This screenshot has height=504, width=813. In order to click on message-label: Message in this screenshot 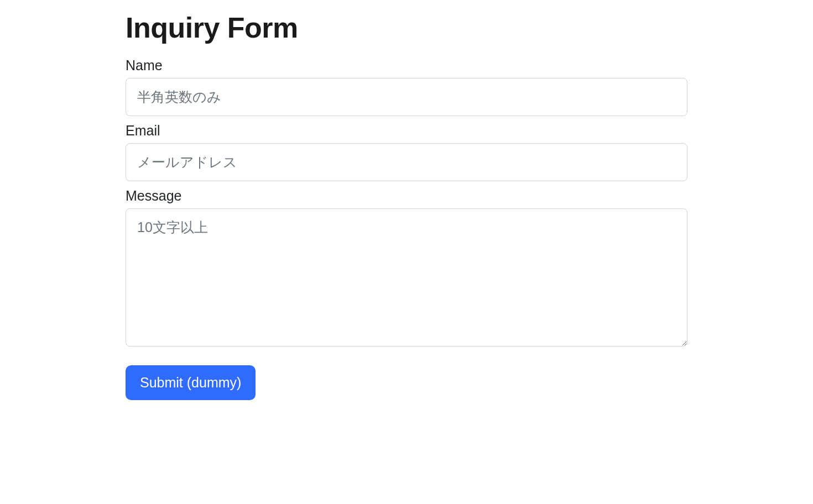, I will do `click(406, 196)`.